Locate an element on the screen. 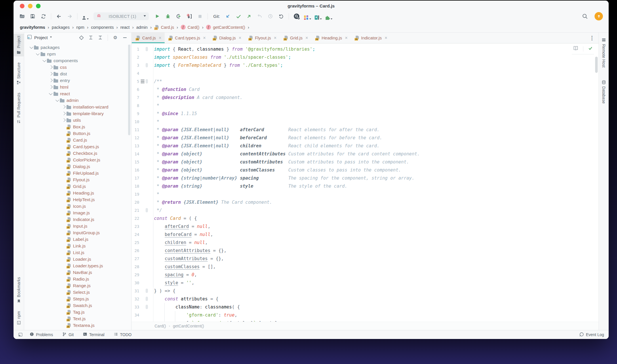 This screenshot has height=364, width=617. code-line-28: 28 customClasses = [], is located at coordinates (365, 267).